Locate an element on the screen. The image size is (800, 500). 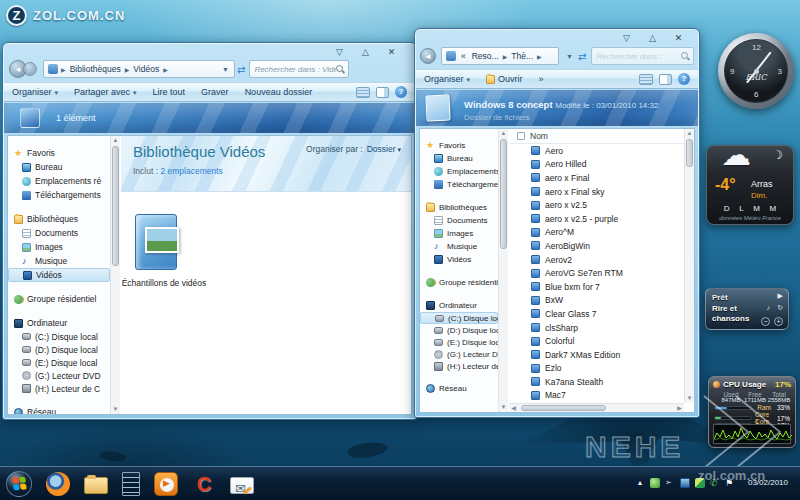
launcher-tray-icon is located at coordinates (670, 483).